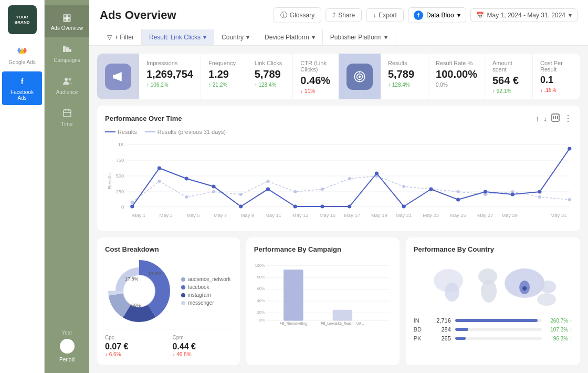 Image resolution: width=588 pixels, height=373 pixels. Describe the element at coordinates (67, 85) in the screenshot. I see `sidebar-item-audience: Audience` at that location.